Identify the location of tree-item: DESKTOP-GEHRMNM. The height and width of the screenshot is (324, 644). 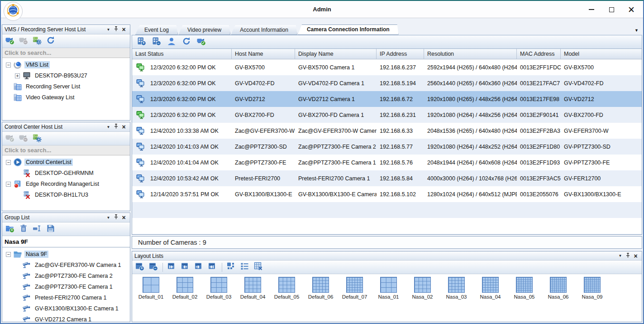
(66, 173).